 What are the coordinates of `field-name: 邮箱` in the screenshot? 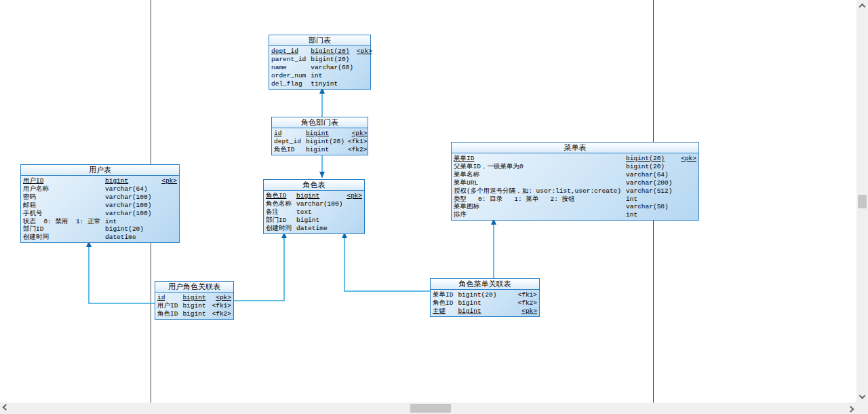 It's located at (64, 206).